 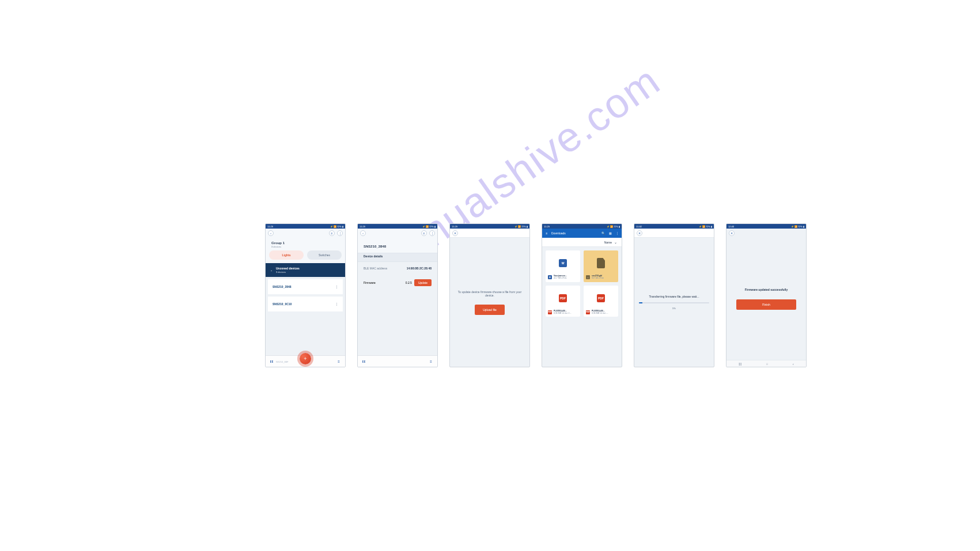 I want to click on progress-message: Transferring firmware file, please wait.…, so click(x=674, y=297).